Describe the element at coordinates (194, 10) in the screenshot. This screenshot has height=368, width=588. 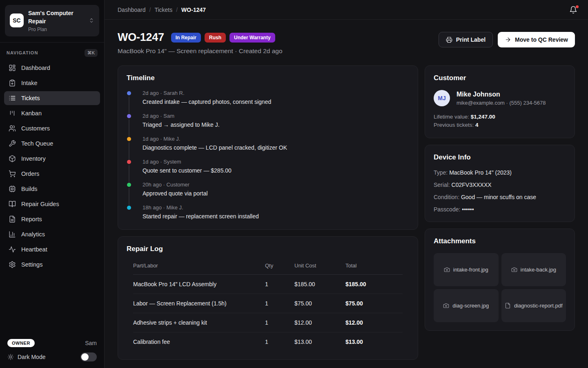
I see `breadcrumb-current: WO-1247` at that location.